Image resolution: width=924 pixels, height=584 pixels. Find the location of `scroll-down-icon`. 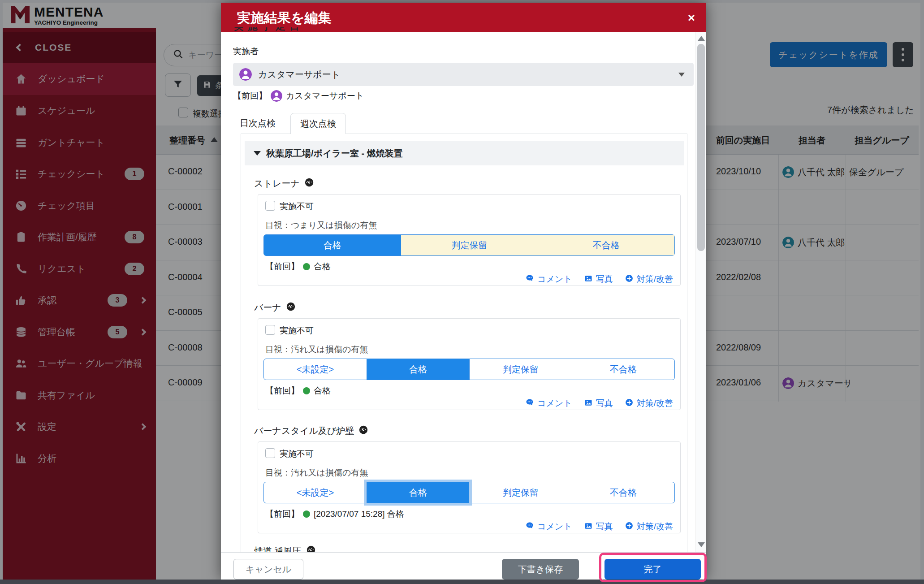

scroll-down-icon is located at coordinates (701, 545).